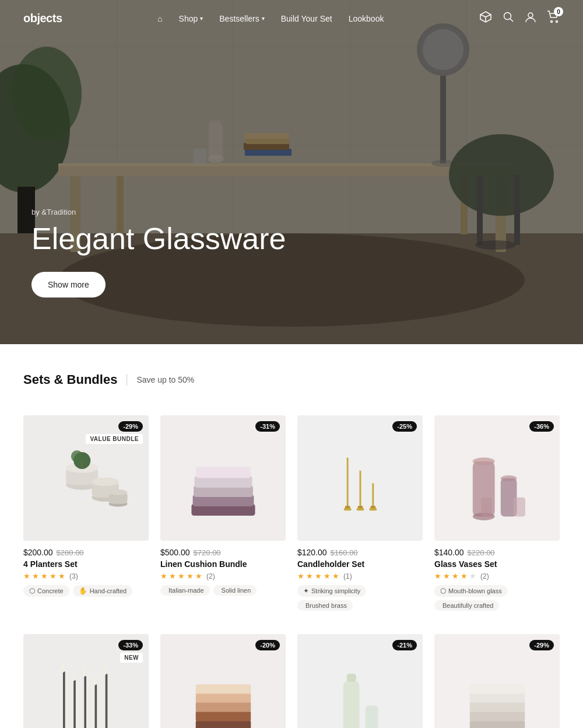 This screenshot has width=583, height=728. What do you see at coordinates (86, 591) in the screenshot?
I see `product-tags: ⬡Concrete✋Hand-crafted` at bounding box center [86, 591].